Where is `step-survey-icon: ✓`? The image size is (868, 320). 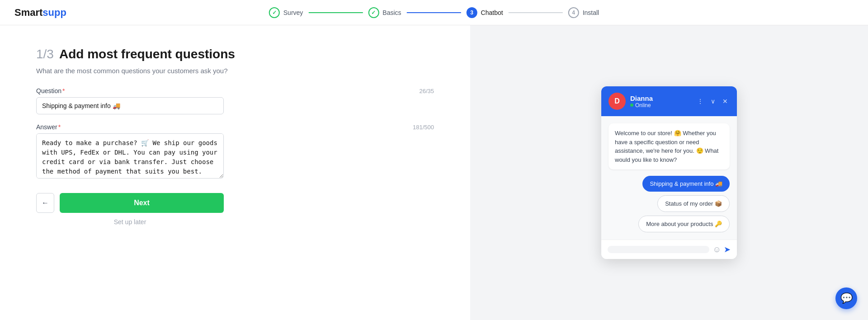
step-survey-icon: ✓ is located at coordinates (274, 13).